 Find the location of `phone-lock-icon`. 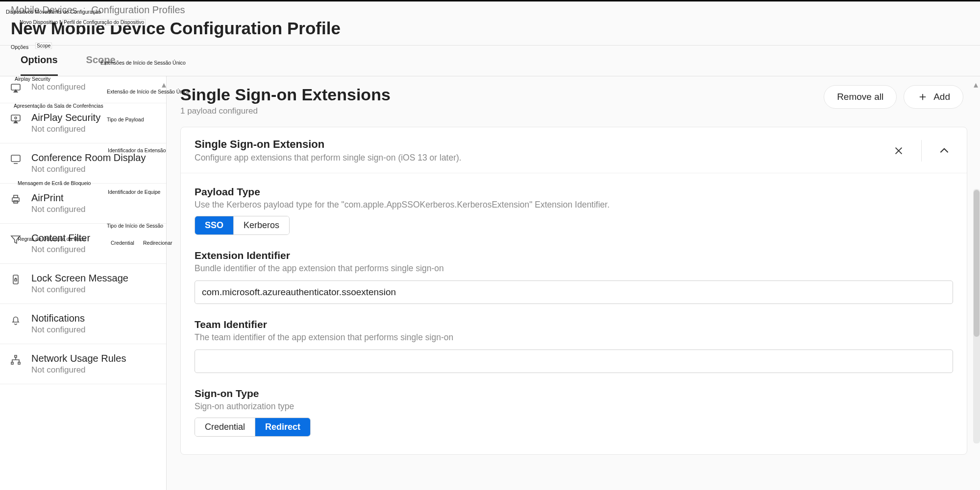

phone-lock-icon is located at coordinates (16, 280).